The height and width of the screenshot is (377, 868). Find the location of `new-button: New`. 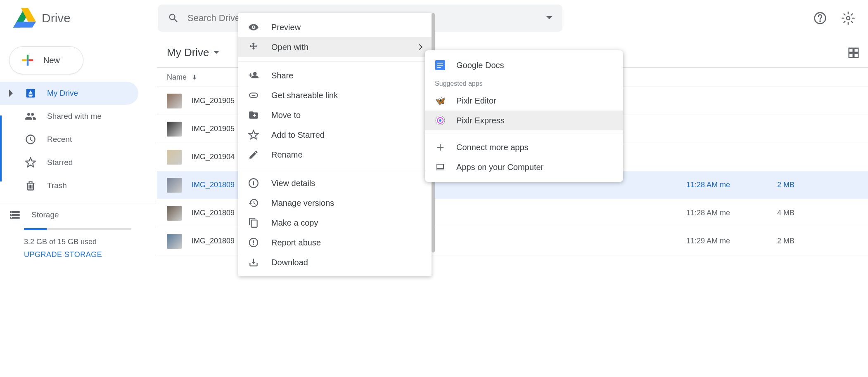

new-button: New is located at coordinates (46, 60).